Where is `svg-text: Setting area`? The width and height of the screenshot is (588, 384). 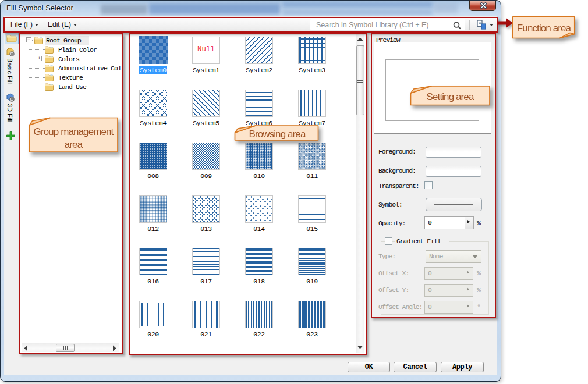
svg-text: Setting area is located at coordinates (451, 97).